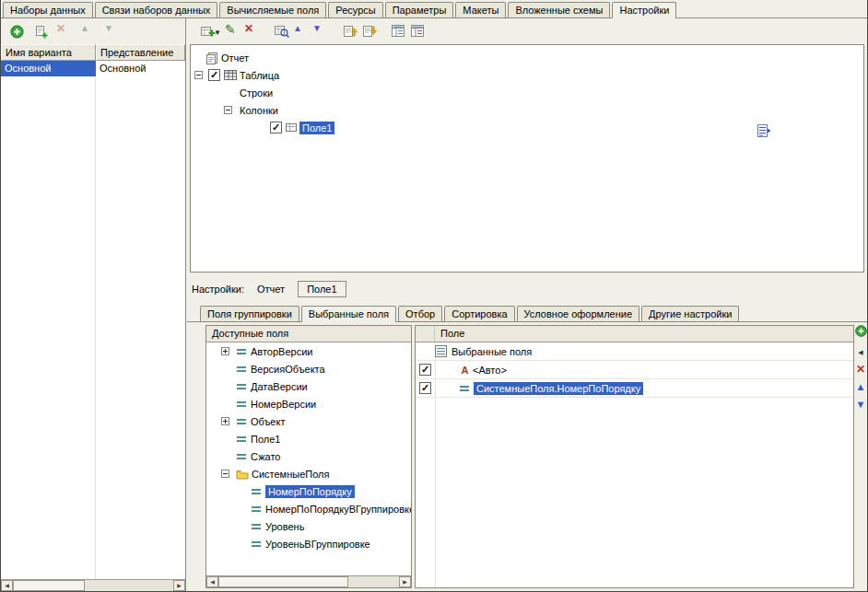 Image resolution: width=868 pixels, height=592 pixels. Describe the element at coordinates (287, 369) in the screenshot. I see `list-item-label: ВерсияОбъекта` at that location.